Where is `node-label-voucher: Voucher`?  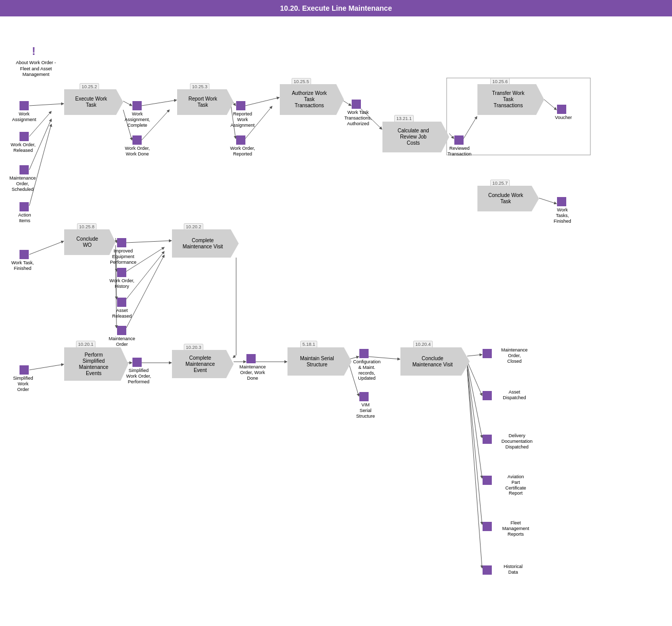
node-label-voucher: Voucher is located at coordinates (564, 118).